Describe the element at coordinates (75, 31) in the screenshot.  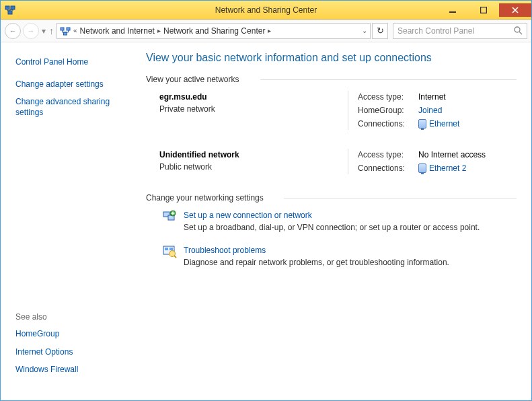
I see `breadcrumb-prefix: «` at that location.